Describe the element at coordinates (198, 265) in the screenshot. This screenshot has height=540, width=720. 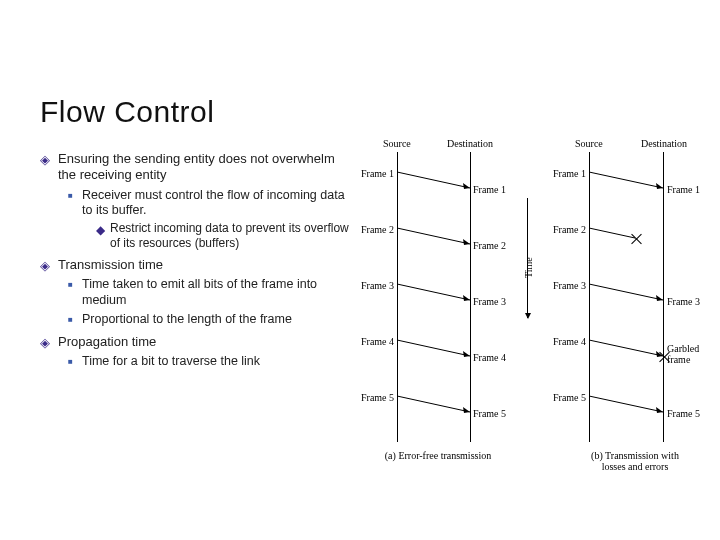
I see `list-item: ◈ Transmission time` at that location.